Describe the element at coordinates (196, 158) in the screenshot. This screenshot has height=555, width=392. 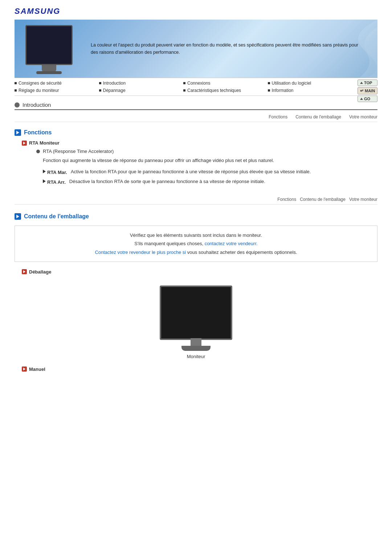
I see `section-fonctions: Fonctions RTA Moniteur RTA (Response Tim…` at that location.